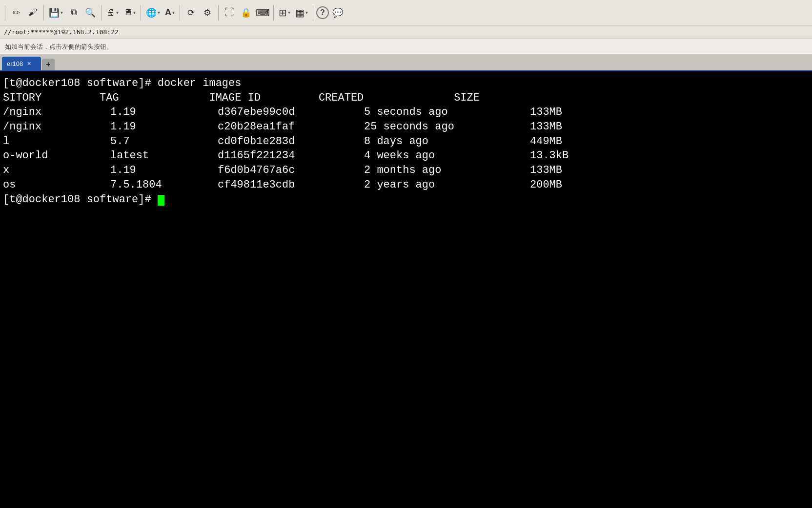  What do you see at coordinates (135, 13) in the screenshot?
I see `screen-dropdown-arrow: ▾` at bounding box center [135, 13].